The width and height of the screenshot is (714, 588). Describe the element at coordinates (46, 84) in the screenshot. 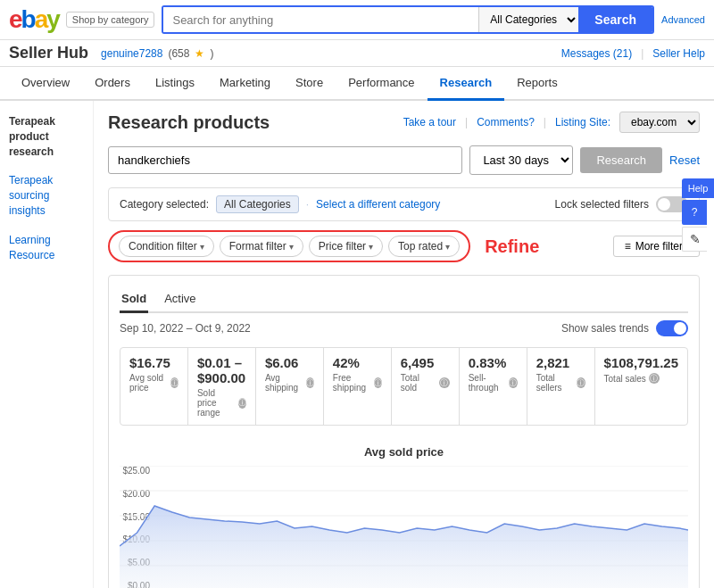

I see `nav-tab-overview: Overview` at that location.